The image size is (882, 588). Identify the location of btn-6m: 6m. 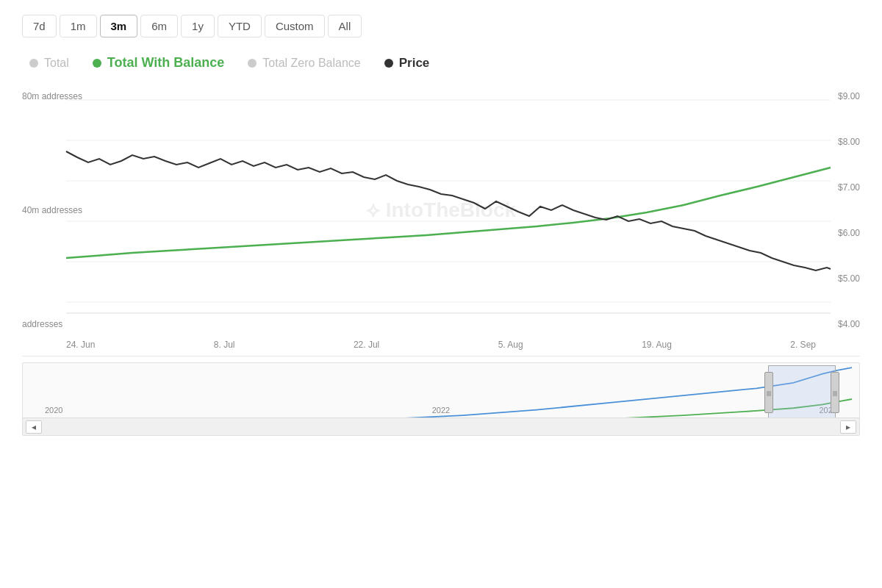
(159, 26).